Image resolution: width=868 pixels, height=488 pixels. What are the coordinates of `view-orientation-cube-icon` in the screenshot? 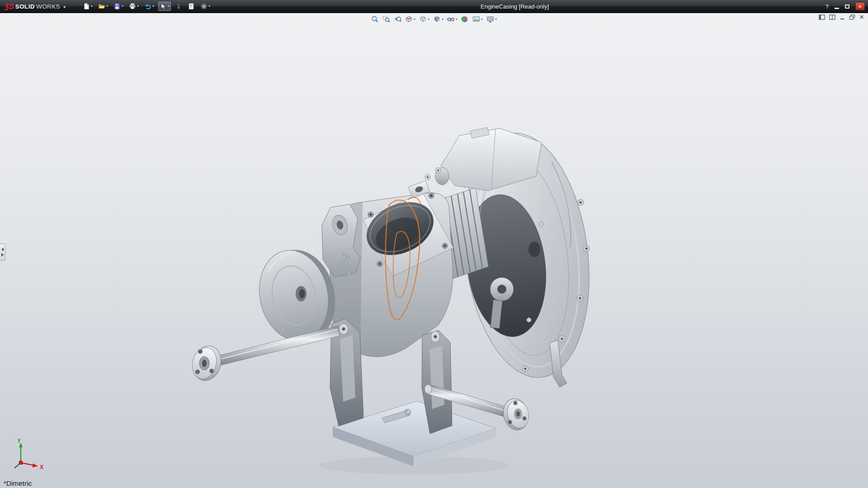 It's located at (423, 19).